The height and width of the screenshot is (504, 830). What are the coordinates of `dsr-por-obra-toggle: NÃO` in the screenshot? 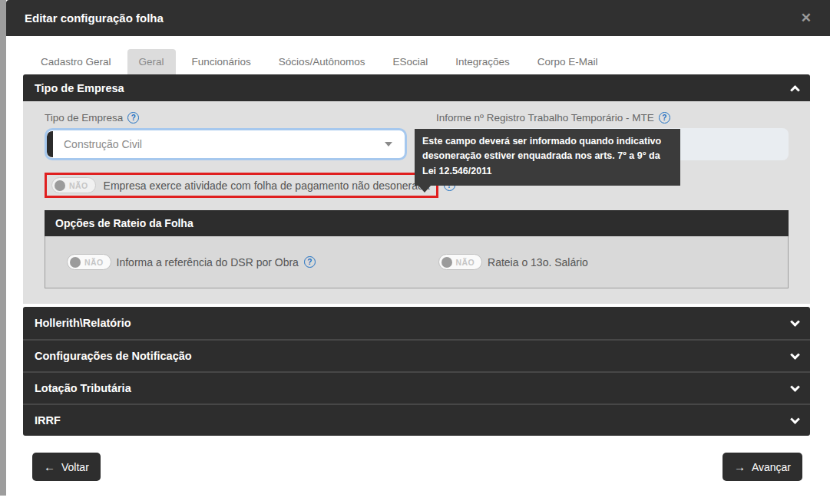 It's located at (89, 262).